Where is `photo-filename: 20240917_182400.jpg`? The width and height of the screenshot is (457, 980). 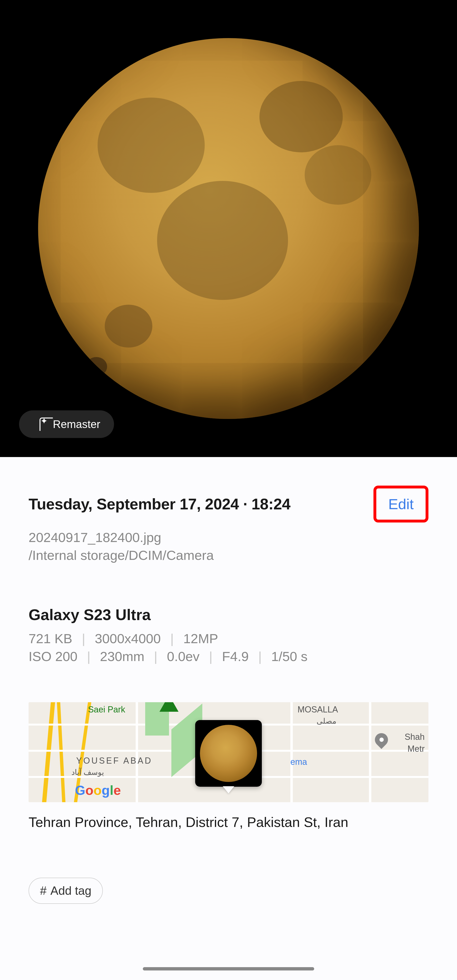
photo-filename: 20240917_182400.jpg is located at coordinates (228, 537).